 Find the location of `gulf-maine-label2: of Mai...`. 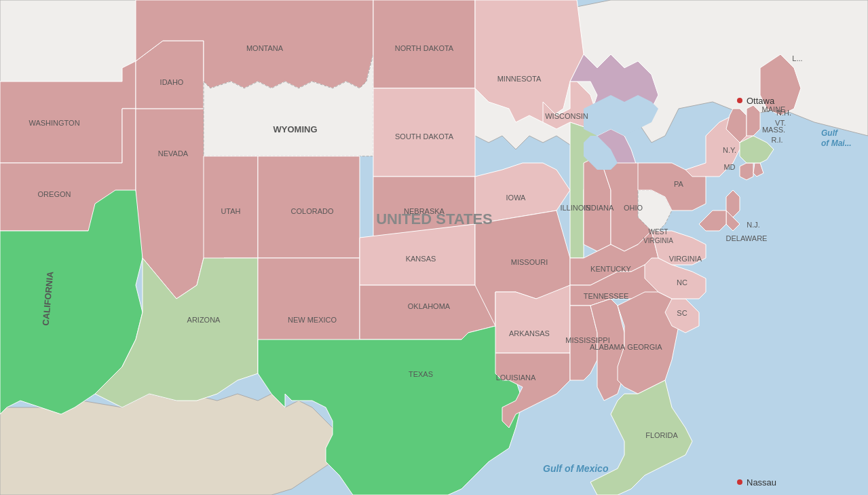

gulf-maine-label2: of Mai... is located at coordinates (836, 143).